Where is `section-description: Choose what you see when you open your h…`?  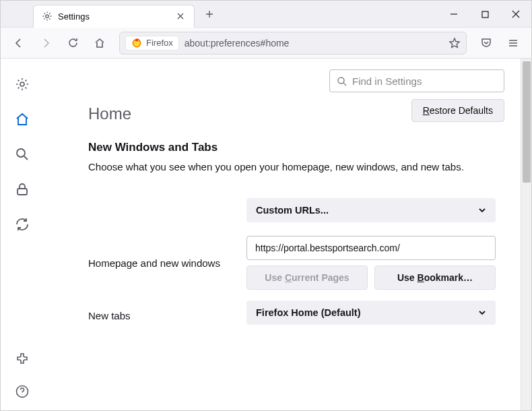
section-description: Choose what you see when you open your h… is located at coordinates (296, 167).